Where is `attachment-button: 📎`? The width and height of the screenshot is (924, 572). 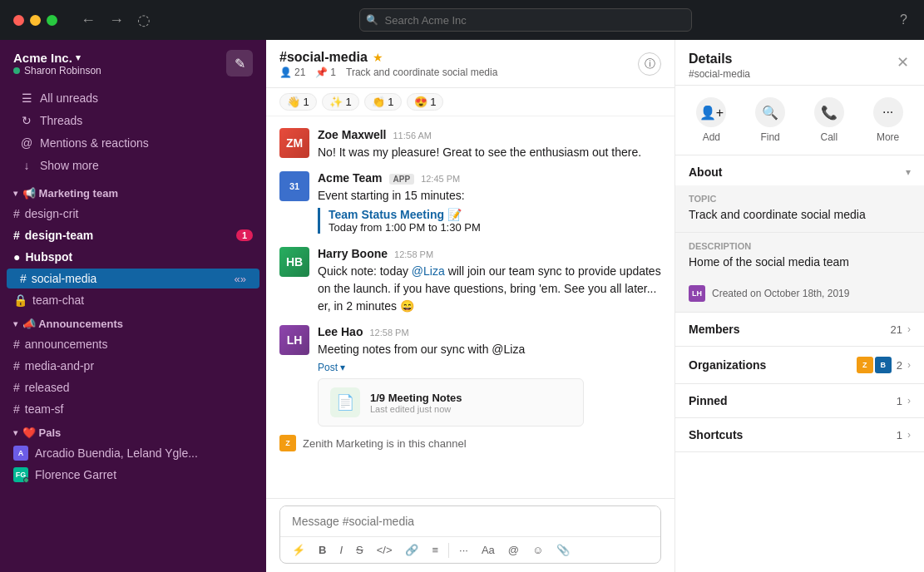
attachment-button: 📎 is located at coordinates (563, 550).